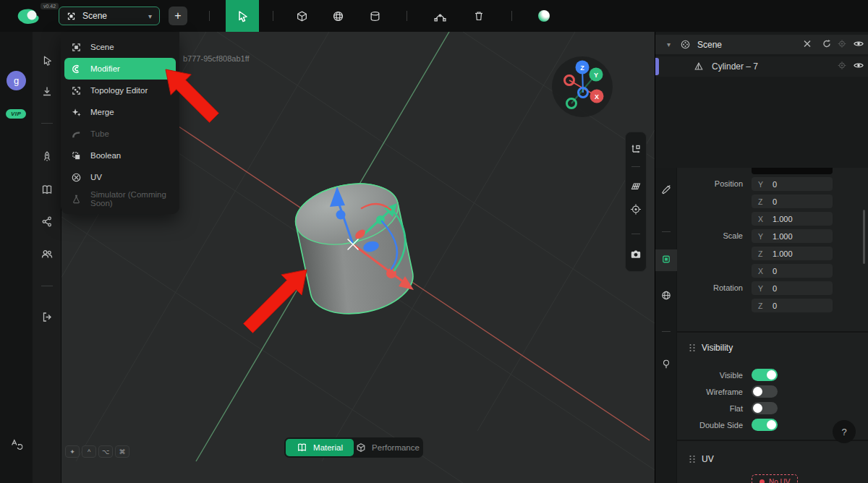 This screenshot has width=868, height=483. What do you see at coordinates (761, 184) in the screenshot?
I see `axis-label: Y` at bounding box center [761, 184].